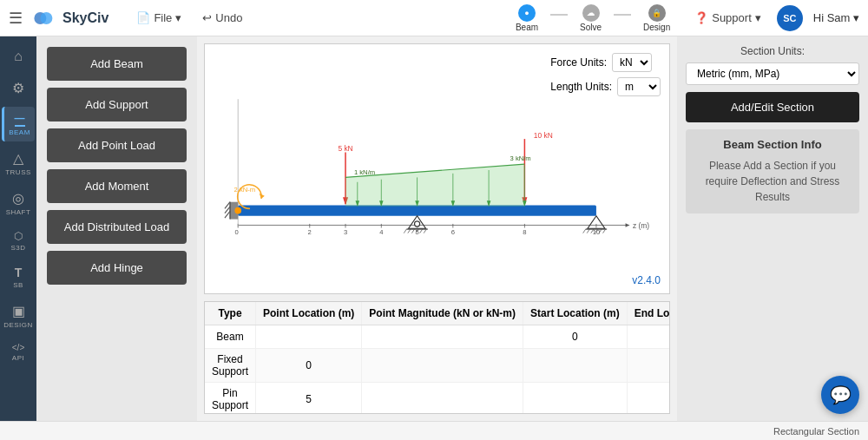 The image size is (868, 440). What do you see at coordinates (309, 399) in the screenshot?
I see `row-point-loc: 5` at bounding box center [309, 399].